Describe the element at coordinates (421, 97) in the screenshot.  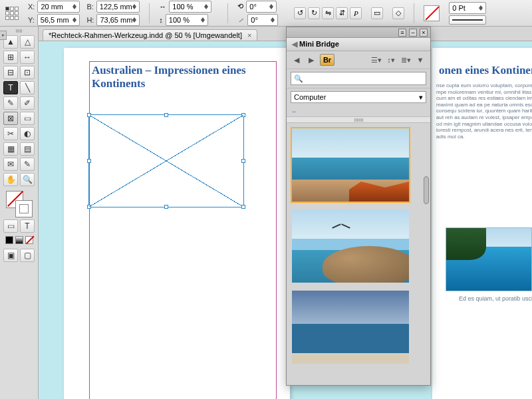
I see `chevron-down-icon: ▾` at that location.